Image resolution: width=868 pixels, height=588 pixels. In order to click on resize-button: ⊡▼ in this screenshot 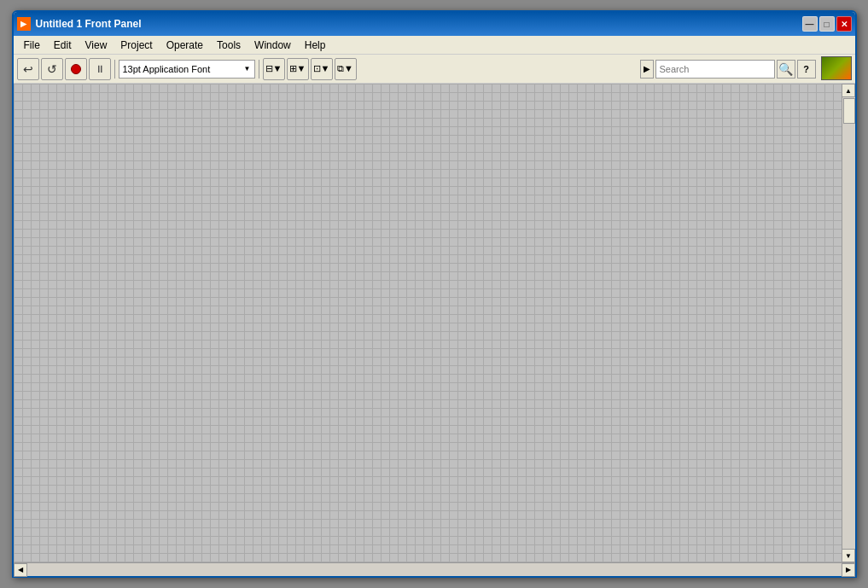, I will do `click(322, 69)`.